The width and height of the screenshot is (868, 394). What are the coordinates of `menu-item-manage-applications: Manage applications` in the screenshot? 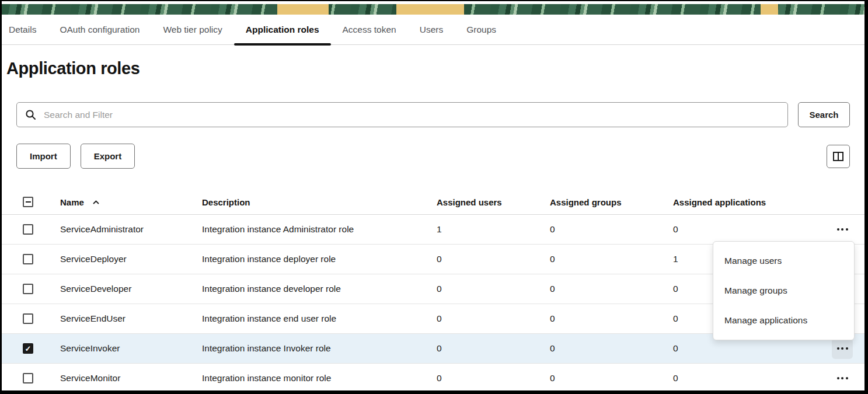 It's located at (783, 320).